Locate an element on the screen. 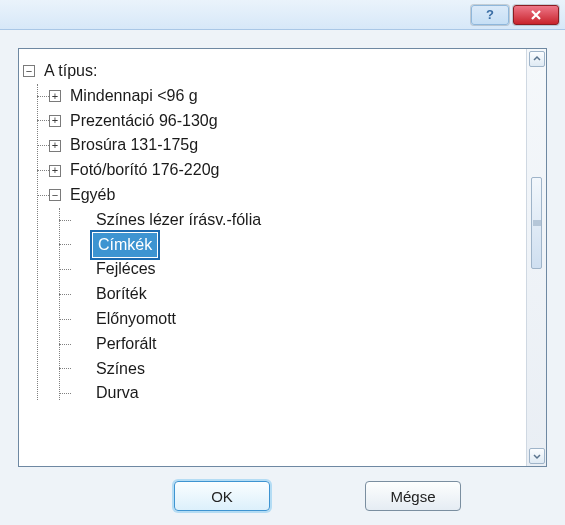 This screenshot has height=525, width=565. tree-leaf-selected: Címkék is located at coordinates (296, 246).